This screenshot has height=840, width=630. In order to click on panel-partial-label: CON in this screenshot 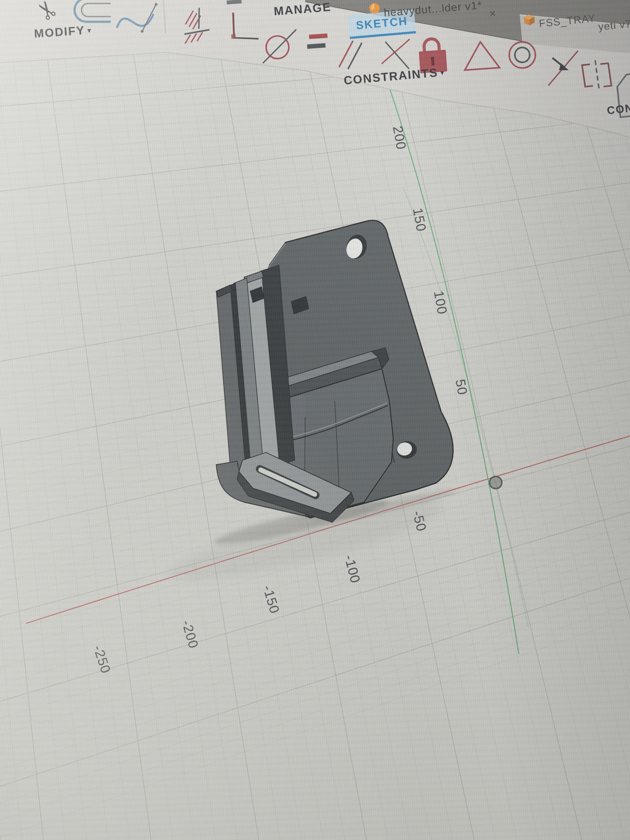, I will do `click(618, 109)`.